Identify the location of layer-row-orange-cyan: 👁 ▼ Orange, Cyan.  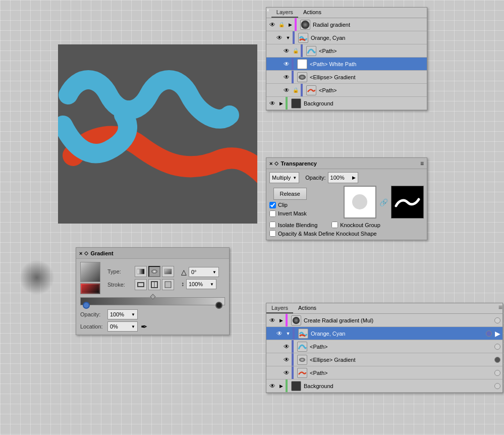
(347, 38).